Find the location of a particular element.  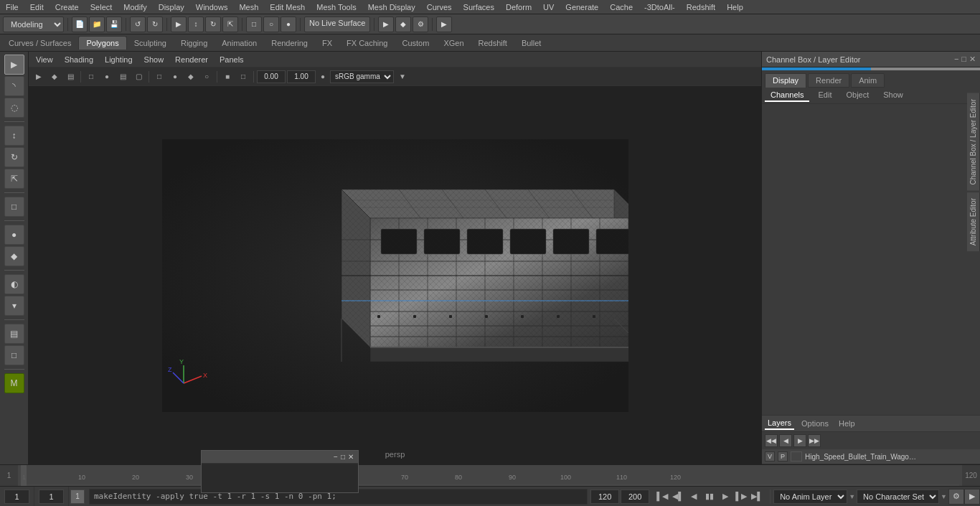

vp-isolate-btn: ■ is located at coordinates (227, 77).